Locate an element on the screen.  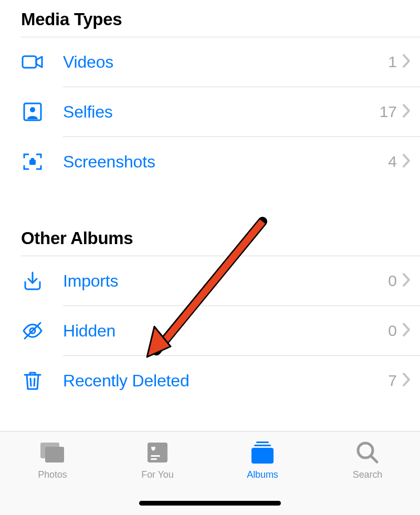
row-hidden: Hidden 0 is located at coordinates (210, 331).